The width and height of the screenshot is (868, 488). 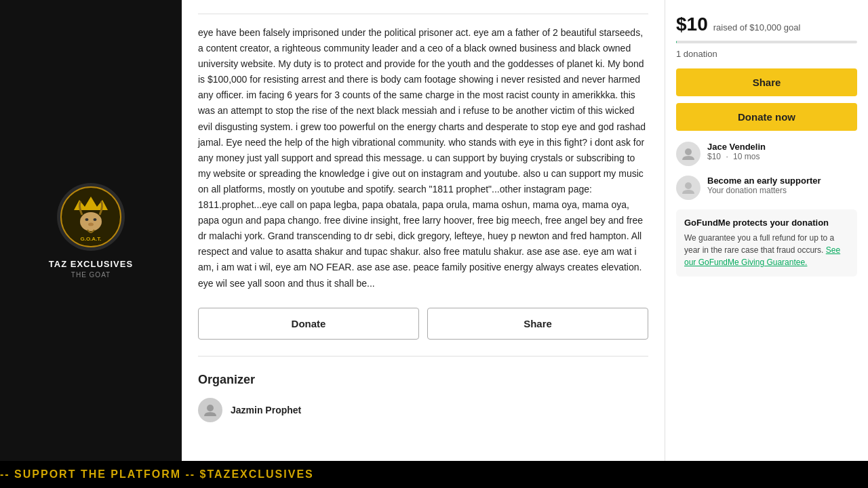 I want to click on mid-divider, so click(x=423, y=357).